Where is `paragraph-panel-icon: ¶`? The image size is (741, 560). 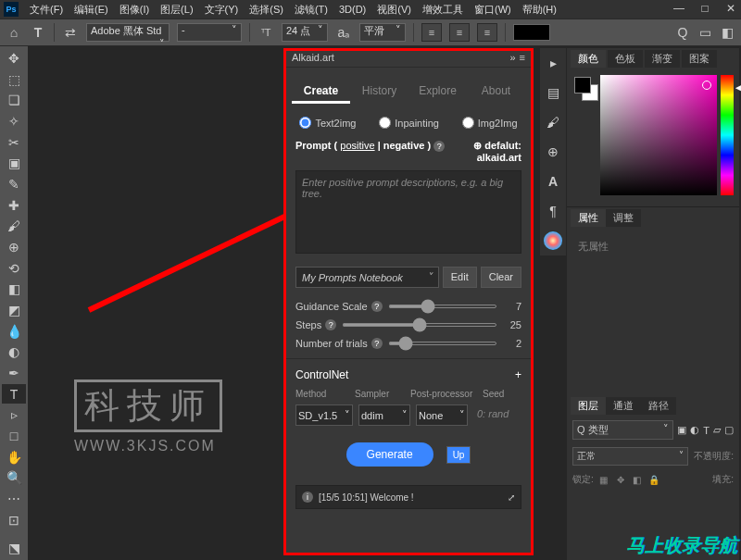 paragraph-panel-icon: ¶ is located at coordinates (553, 211).